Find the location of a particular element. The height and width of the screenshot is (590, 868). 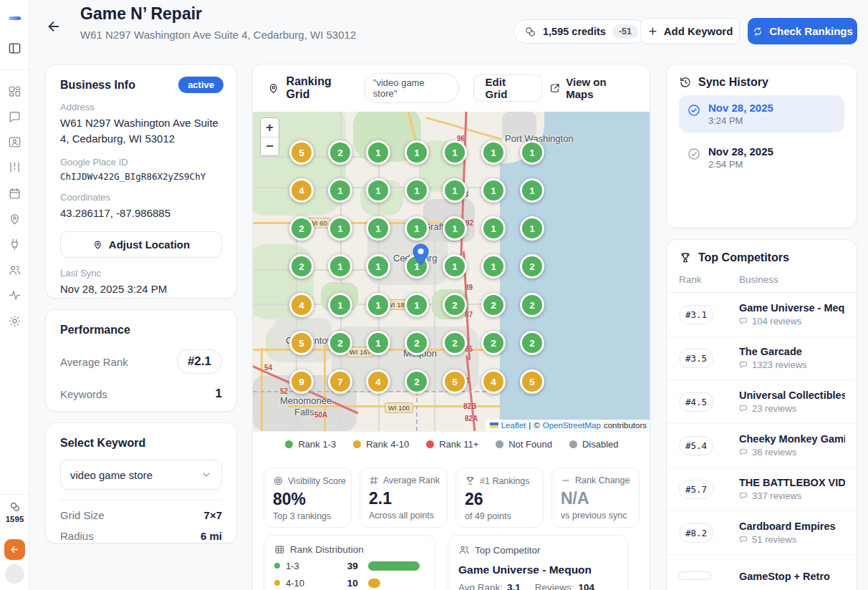

rank-distribution-row: 4-1010 is located at coordinates (349, 583).